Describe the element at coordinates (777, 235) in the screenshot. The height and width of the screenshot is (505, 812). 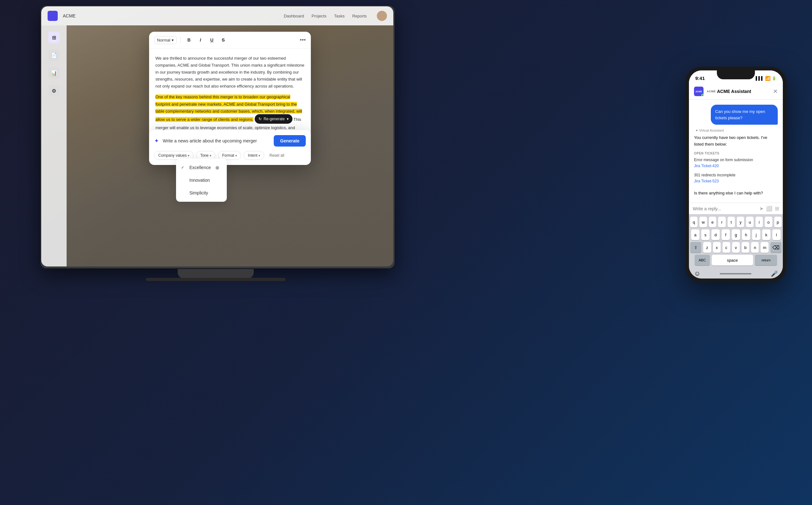
I see `key-l: l` at that location.